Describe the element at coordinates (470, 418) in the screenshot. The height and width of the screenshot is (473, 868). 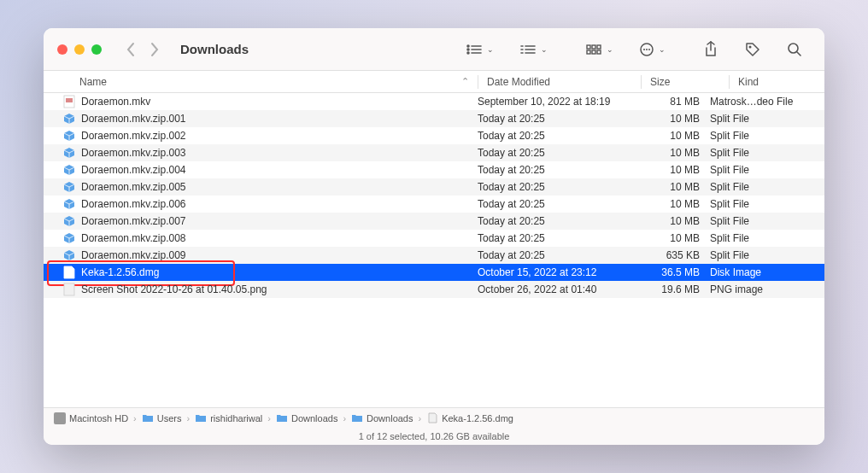
I see `path-segment: Keka-1.2.56.dmg` at that location.